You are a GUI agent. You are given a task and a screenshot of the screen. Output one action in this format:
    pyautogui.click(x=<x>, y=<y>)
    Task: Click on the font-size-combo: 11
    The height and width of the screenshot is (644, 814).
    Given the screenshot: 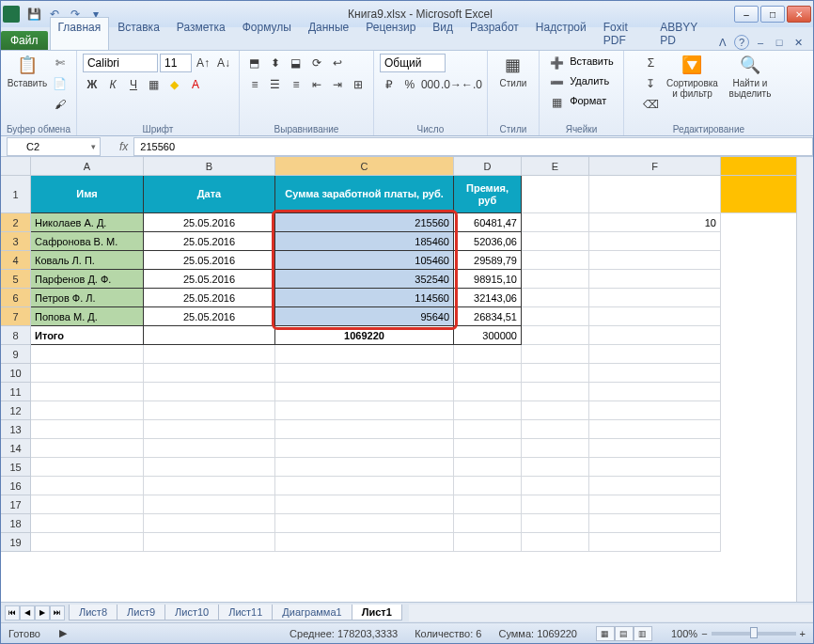 What is the action you would take?
    pyautogui.click(x=176, y=63)
    